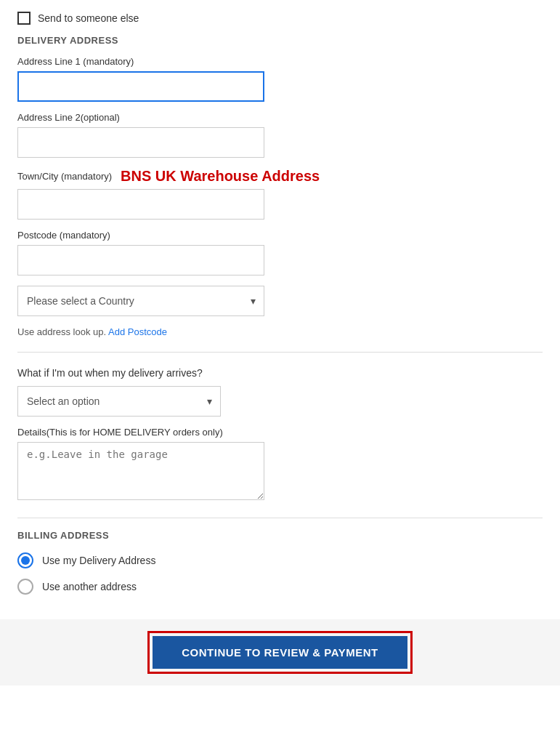  What do you see at coordinates (220, 176) in the screenshot?
I see `warehouse-tag: BNS UK Warehouse Address` at bounding box center [220, 176].